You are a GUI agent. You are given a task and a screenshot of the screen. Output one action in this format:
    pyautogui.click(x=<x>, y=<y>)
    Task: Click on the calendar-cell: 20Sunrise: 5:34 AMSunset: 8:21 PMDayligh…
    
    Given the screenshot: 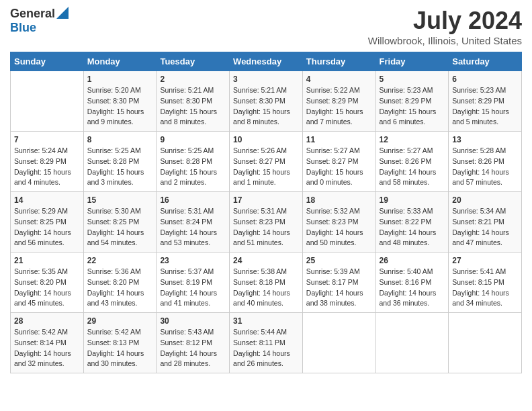 What is the action you would take?
    pyautogui.click(x=485, y=222)
    